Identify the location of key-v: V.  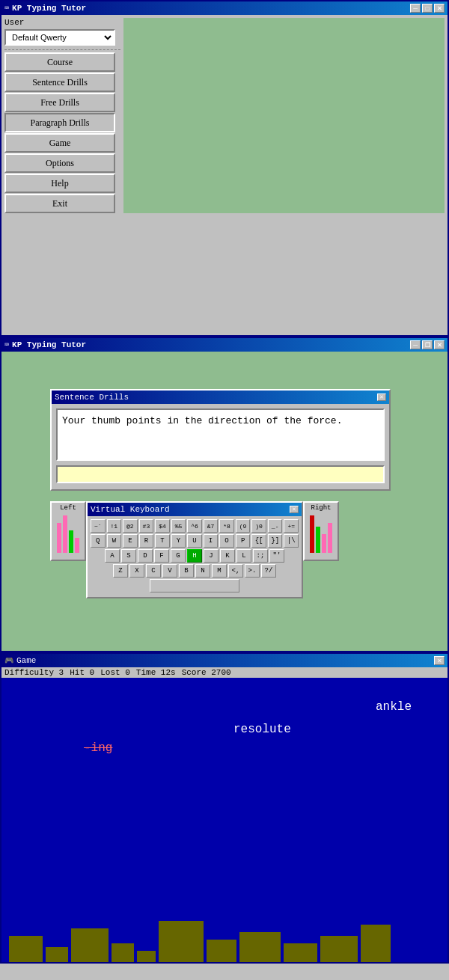
(170, 571).